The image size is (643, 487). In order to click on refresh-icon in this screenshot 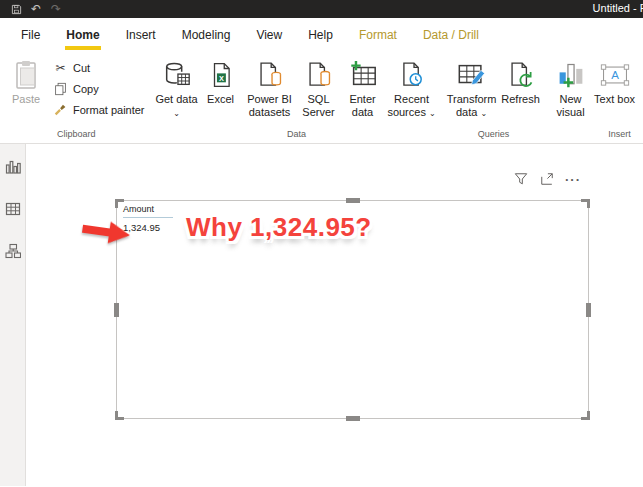, I will do `click(520, 75)`.